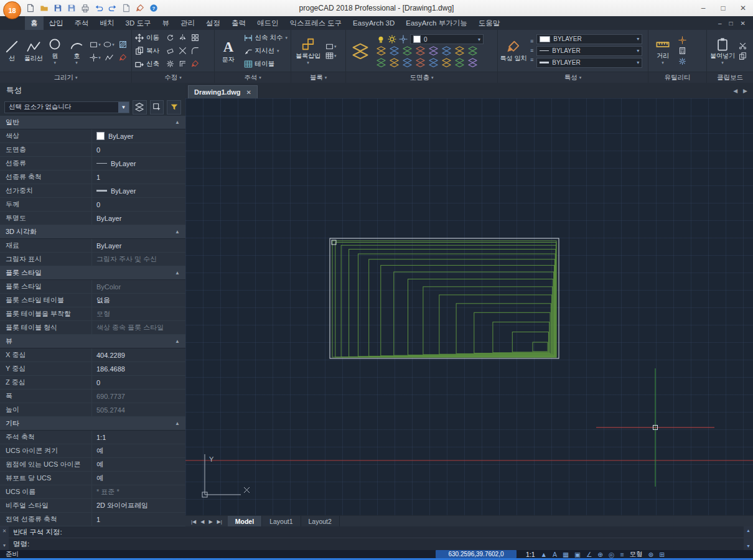  Describe the element at coordinates (113, 8) in the screenshot. I see `redo-button` at that location.